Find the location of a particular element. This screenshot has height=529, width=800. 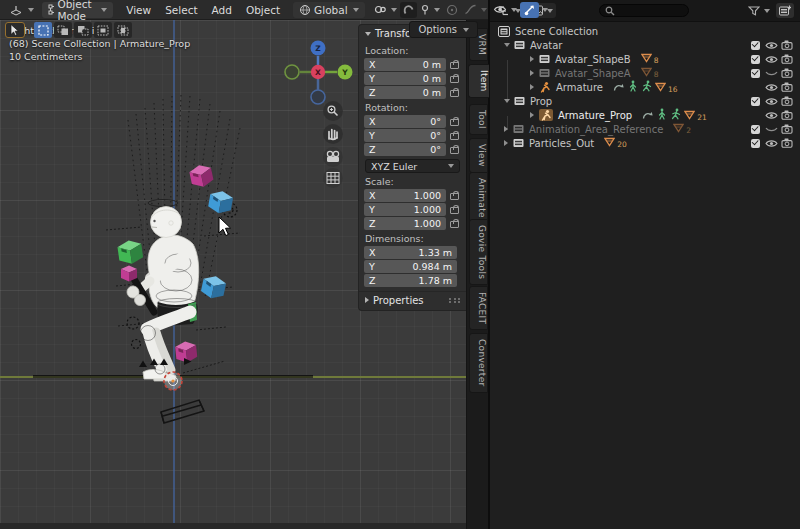

select-extend-button is located at coordinates (63, 30).